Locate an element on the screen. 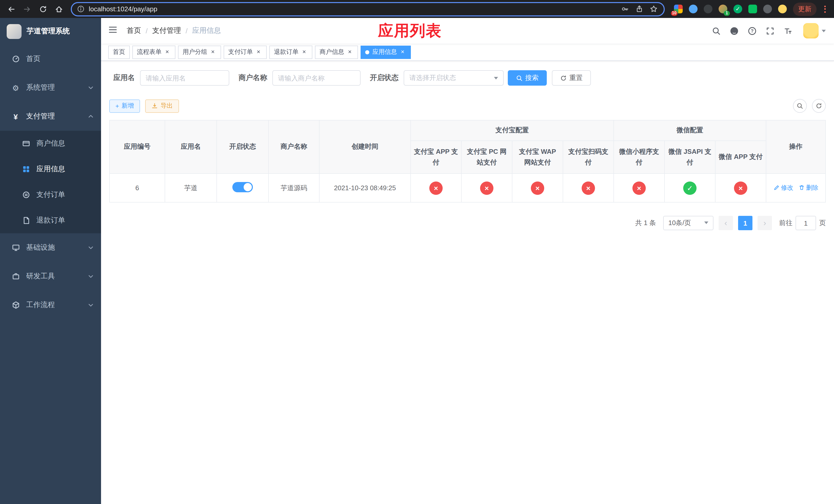 The height and width of the screenshot is (504, 834). tab-user-group: 用户分组× is located at coordinates (200, 52).